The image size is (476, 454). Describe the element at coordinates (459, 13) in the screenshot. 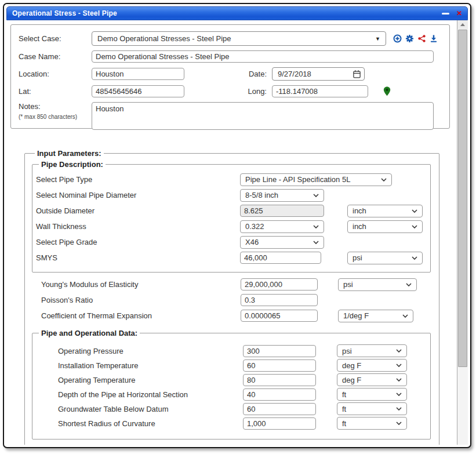

I see `close-button: ✕` at that location.